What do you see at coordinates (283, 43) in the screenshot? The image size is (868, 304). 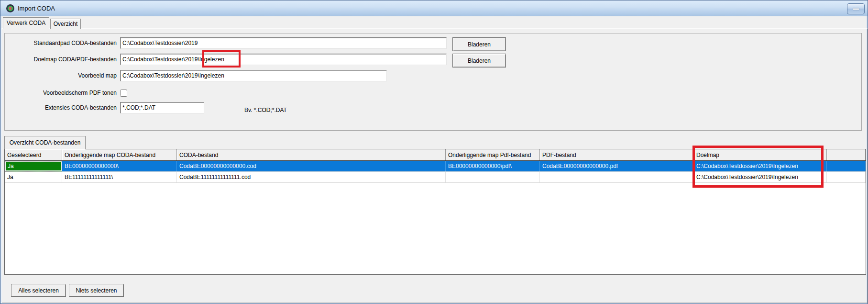 I see `standaardpad-input` at bounding box center [283, 43].